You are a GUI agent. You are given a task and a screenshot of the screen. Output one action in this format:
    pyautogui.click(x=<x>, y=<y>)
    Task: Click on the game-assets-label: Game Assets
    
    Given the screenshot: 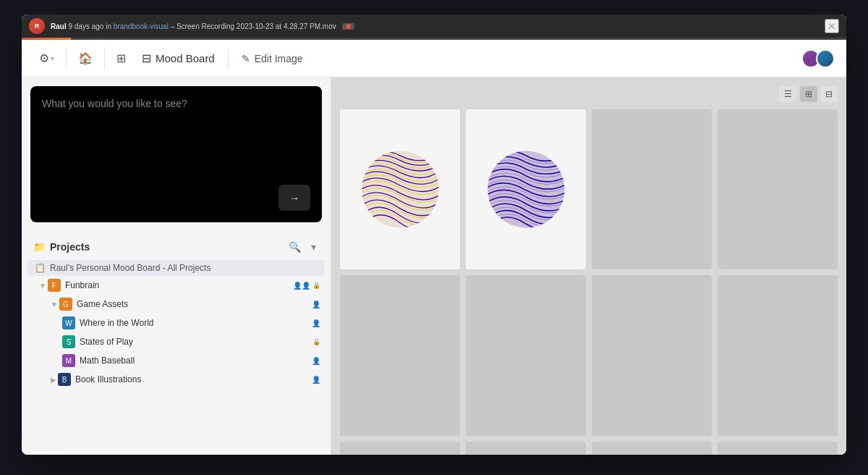 What is the action you would take?
    pyautogui.click(x=192, y=304)
    